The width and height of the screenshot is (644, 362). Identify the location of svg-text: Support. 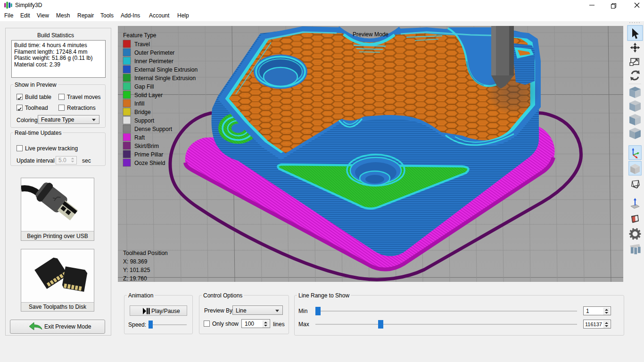
(144, 121).